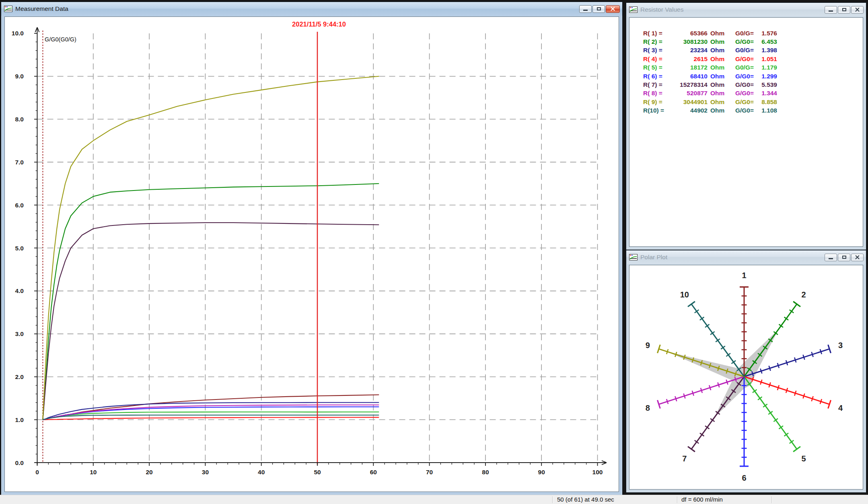  I want to click on resistor-values-area: R( 1) =65366OhmG0/G=1.576R( 2) =3081230O…, so click(746, 132).